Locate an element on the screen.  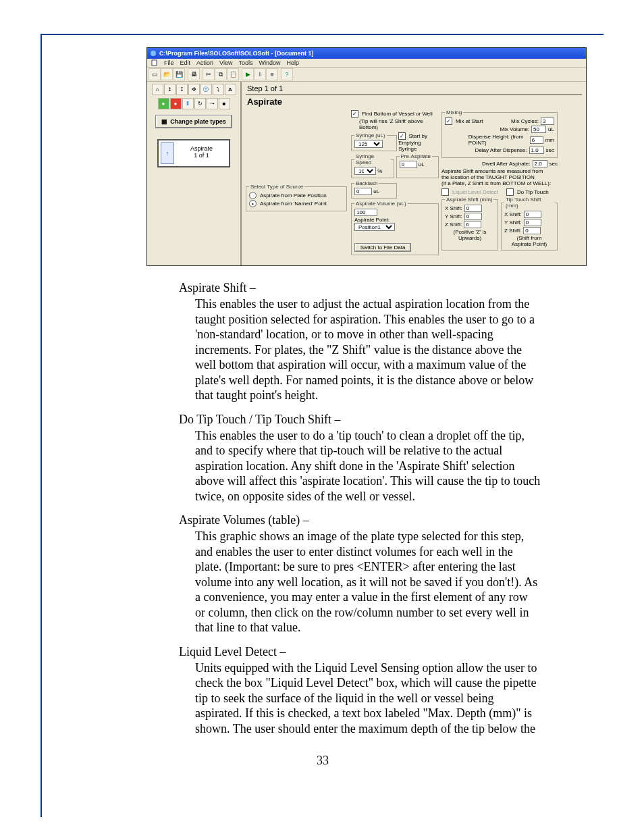
mixing-group: Mixing ✓ Mix at Start Mix Cycles: Mix Vo… is located at coordinates (500, 134).